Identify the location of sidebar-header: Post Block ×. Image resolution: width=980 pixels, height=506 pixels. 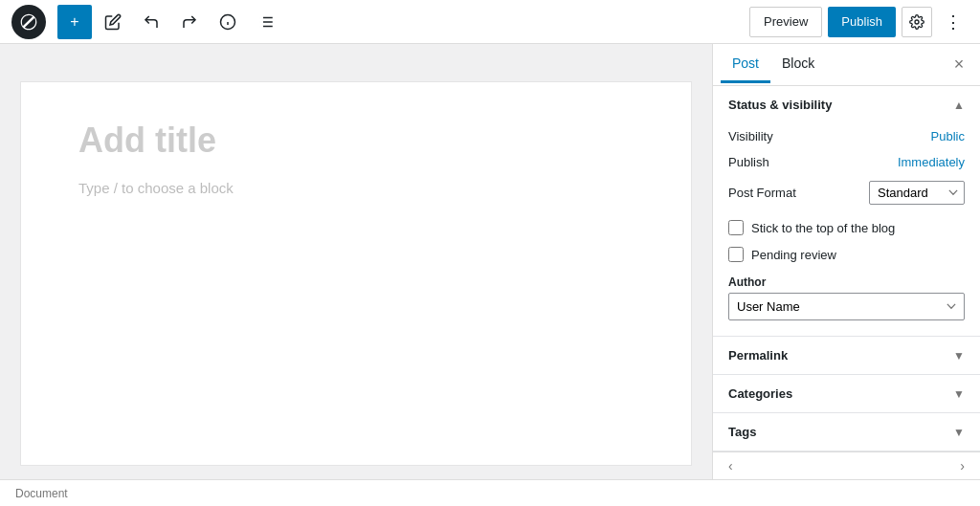
(846, 65).